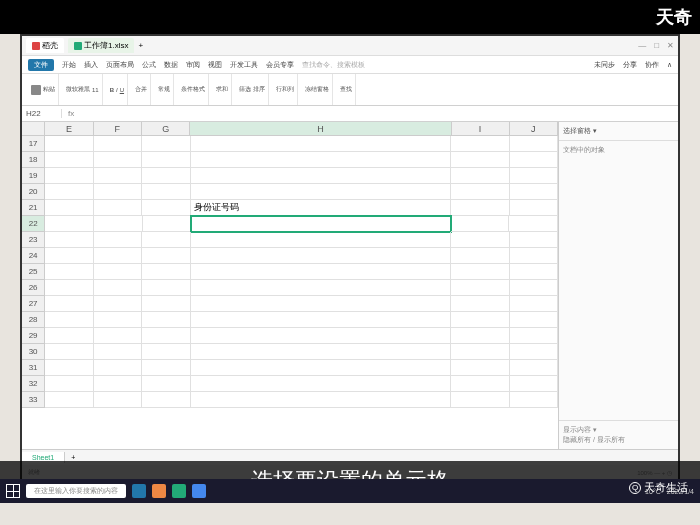  Describe the element at coordinates (45, 46) in the screenshot. I see `app-tab: 稻壳` at that location.